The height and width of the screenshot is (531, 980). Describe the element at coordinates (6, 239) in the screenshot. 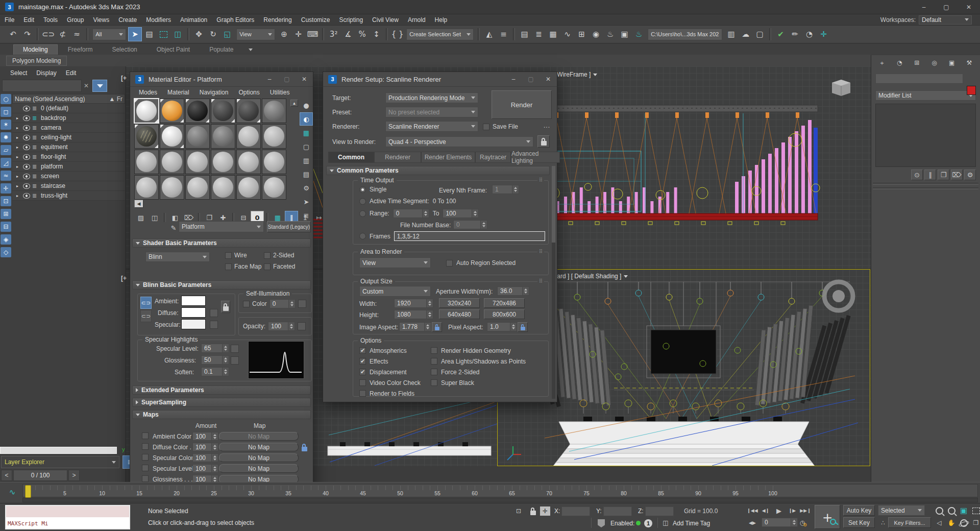

I see `display-materials-icon: ◈` at that location.